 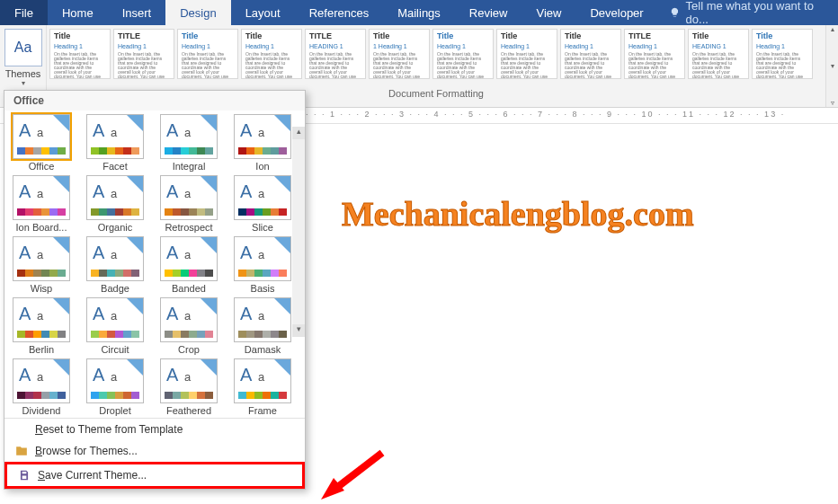 What do you see at coordinates (189, 265) in the screenshot?
I see `theme-item-banded: AaBanded` at bounding box center [189, 265].